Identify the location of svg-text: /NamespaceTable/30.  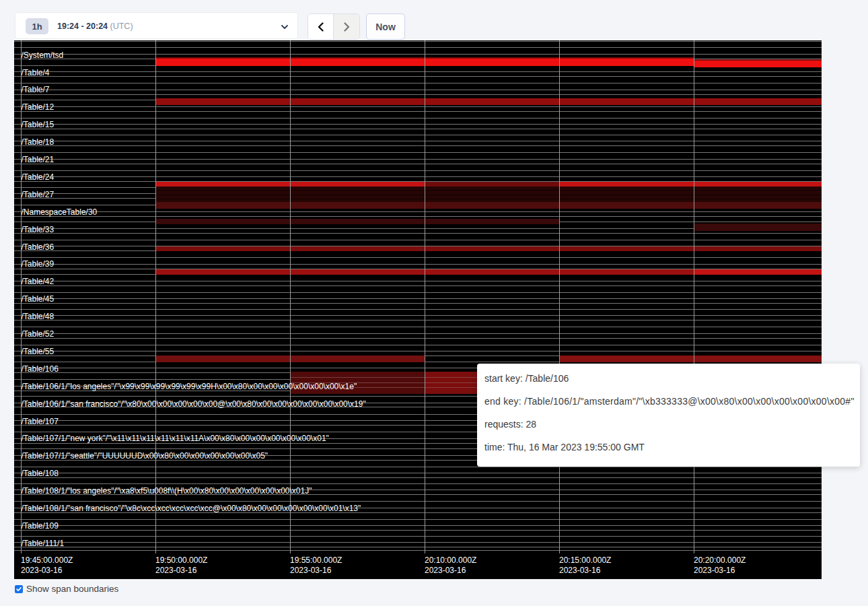
(59, 212).